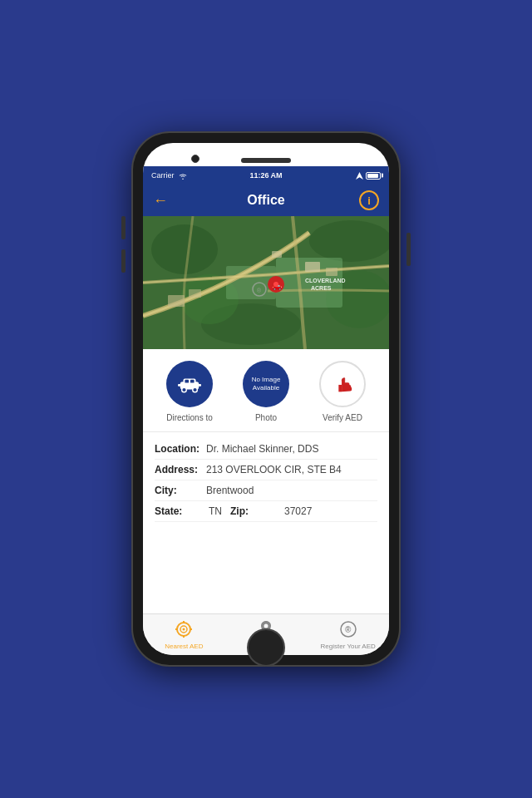 The width and height of the screenshot is (532, 798). What do you see at coordinates (321, 288) in the screenshot?
I see `svg-text: ACRES` at bounding box center [321, 288].